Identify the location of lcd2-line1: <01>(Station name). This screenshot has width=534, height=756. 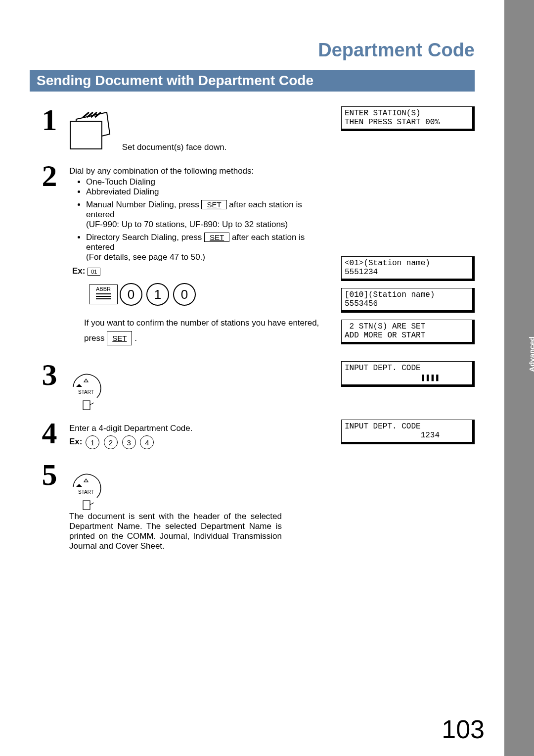
(388, 263).